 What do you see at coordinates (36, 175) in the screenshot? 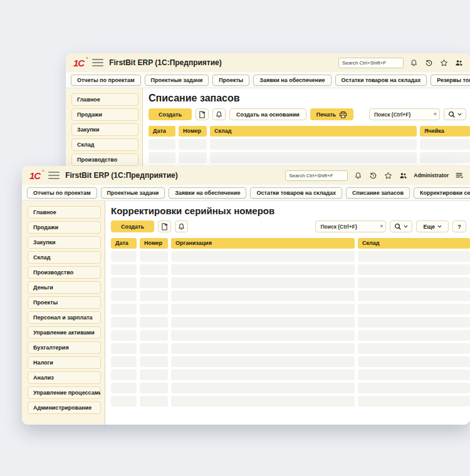
I see `1c-logo: 1С°` at bounding box center [36, 175].